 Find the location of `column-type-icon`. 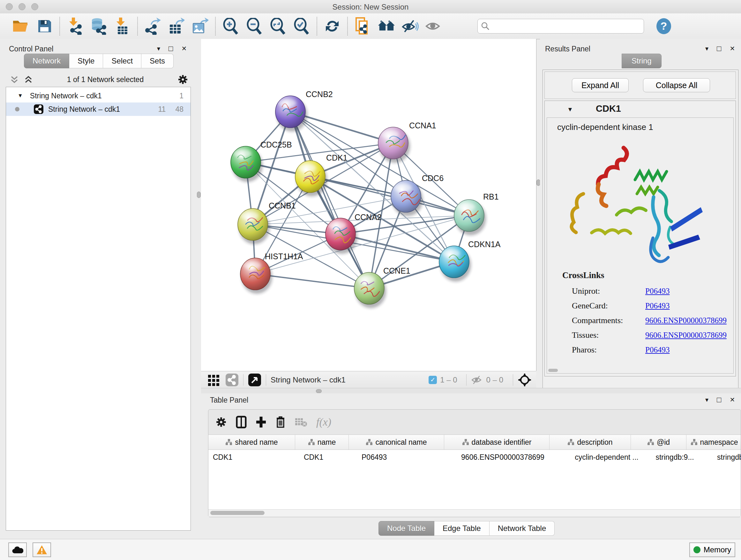

column-type-icon is located at coordinates (651, 442).